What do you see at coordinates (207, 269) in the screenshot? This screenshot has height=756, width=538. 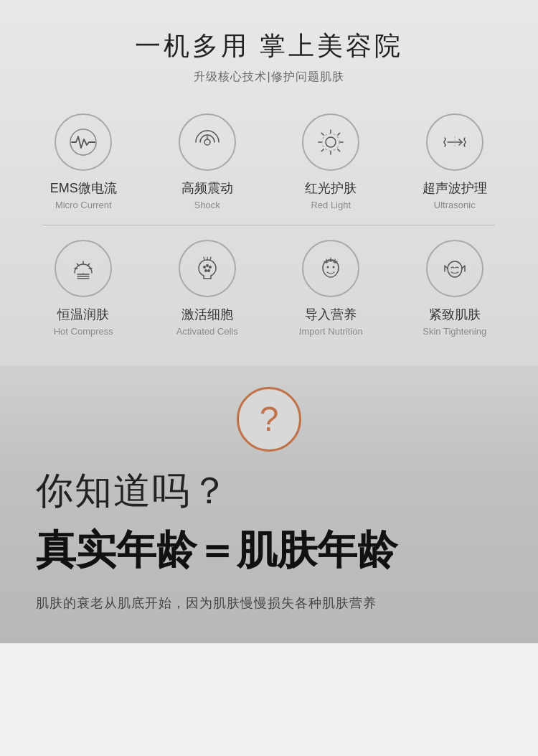 I see `cells-icon-circle` at bounding box center [207, 269].